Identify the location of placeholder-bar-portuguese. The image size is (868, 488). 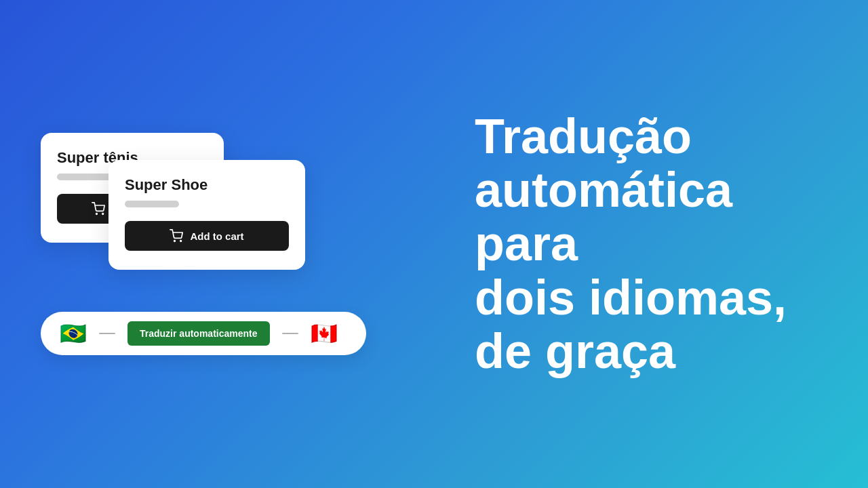
(84, 177).